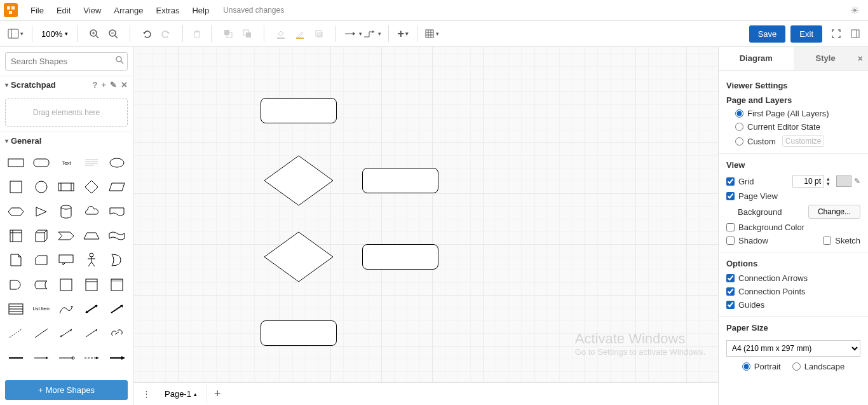 The image size is (868, 405). I want to click on tab-style: Style ×, so click(831, 58).